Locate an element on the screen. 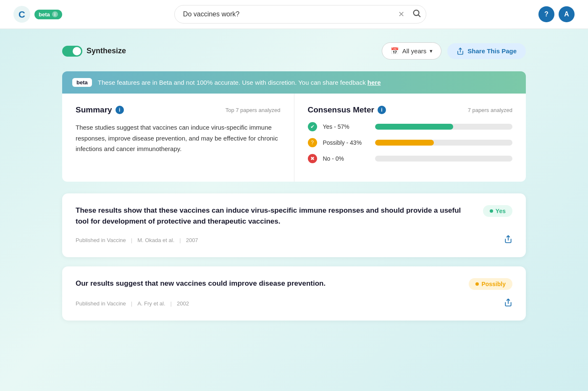  search-clear-button: ✕ is located at coordinates (402, 14).